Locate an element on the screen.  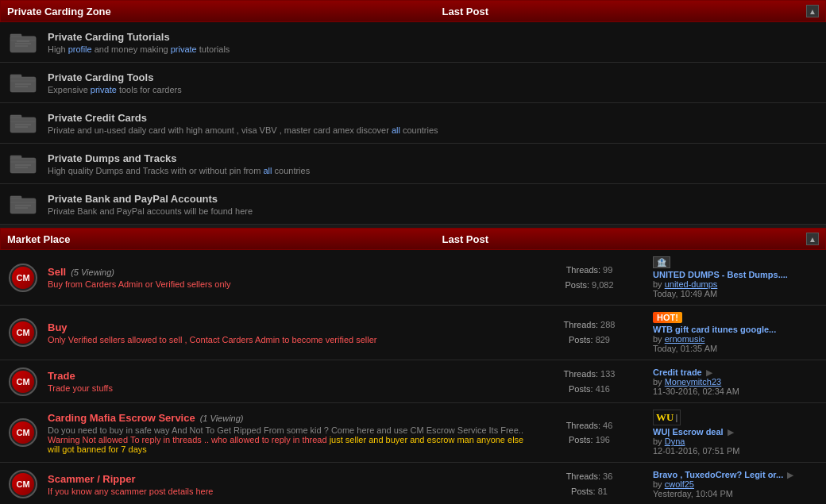
forum-desc-tutorials: High profile and money making private tu… is located at coordinates (434, 49).